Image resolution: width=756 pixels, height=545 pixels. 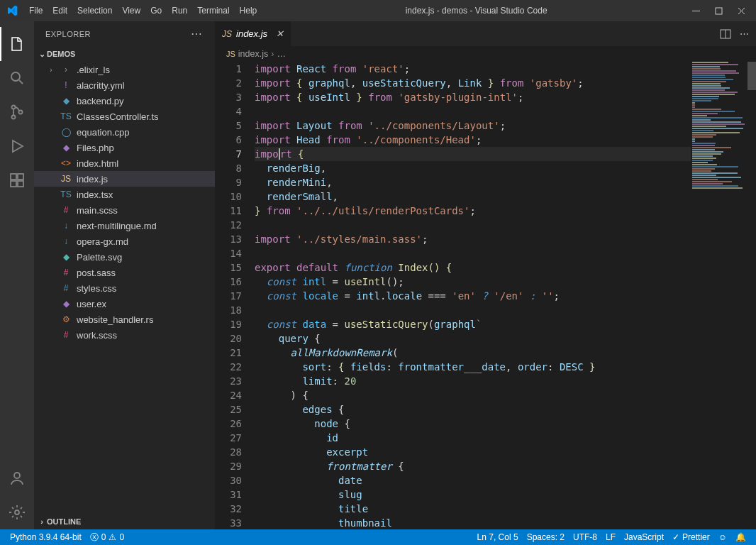 I want to click on code-line: edges {, so click(x=505, y=409).